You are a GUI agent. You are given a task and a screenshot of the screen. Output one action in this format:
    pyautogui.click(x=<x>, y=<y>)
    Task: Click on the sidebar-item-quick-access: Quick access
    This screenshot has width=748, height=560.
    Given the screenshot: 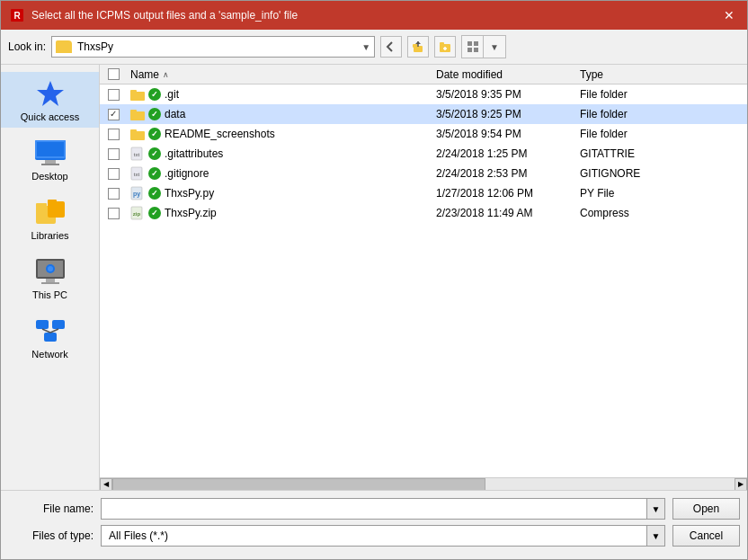 What is the action you would take?
    pyautogui.click(x=50, y=100)
    